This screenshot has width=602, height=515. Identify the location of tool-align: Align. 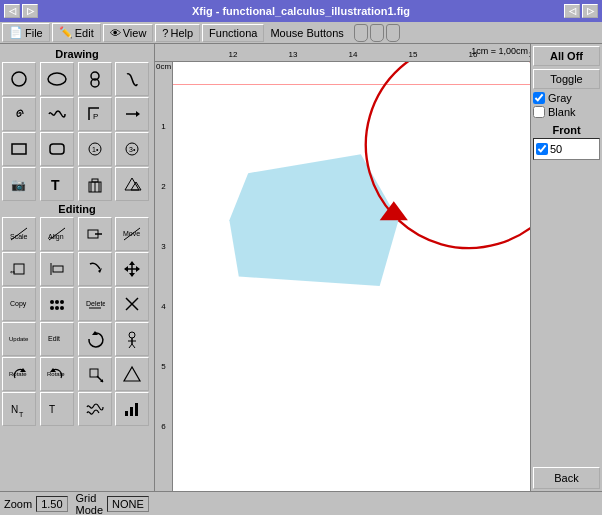
(57, 234).